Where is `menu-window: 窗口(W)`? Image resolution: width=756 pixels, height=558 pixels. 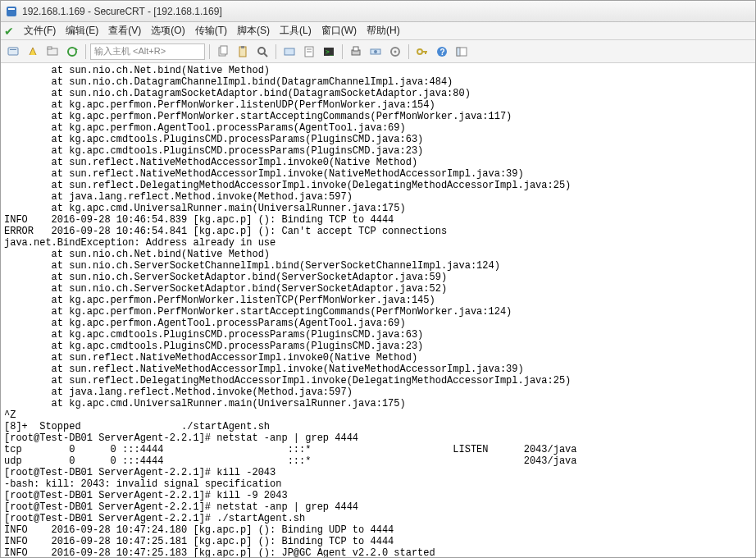 menu-window: 窗口(W) is located at coordinates (339, 31).